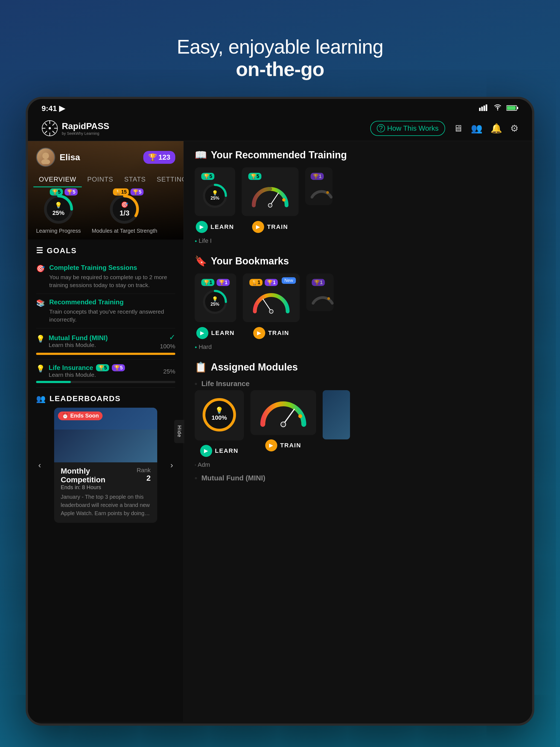 This screenshot has width=560, height=747. What do you see at coordinates (220, 451) in the screenshot?
I see `assigned-li-learn-btn: ▶ Learn` at bounding box center [220, 451].